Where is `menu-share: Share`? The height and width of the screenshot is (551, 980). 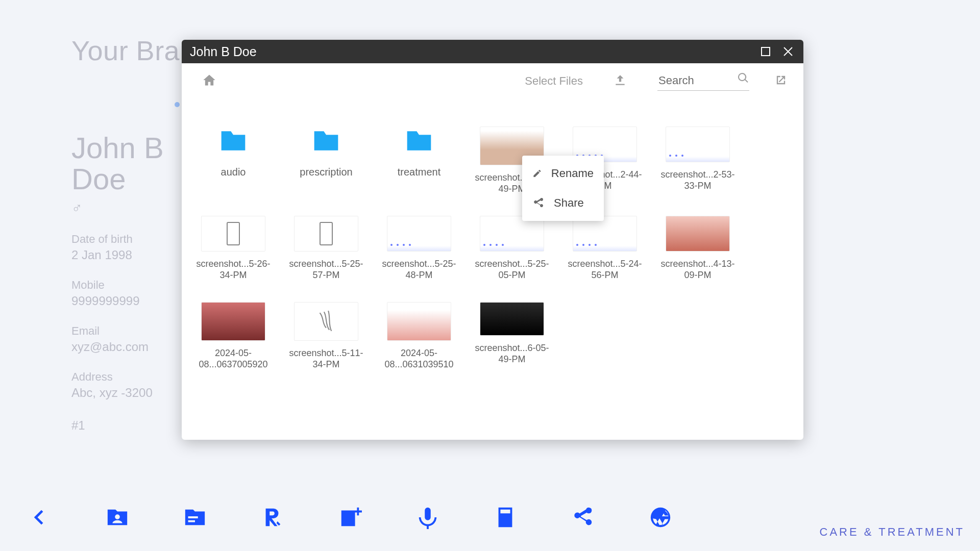
menu-share: Share is located at coordinates (563, 203).